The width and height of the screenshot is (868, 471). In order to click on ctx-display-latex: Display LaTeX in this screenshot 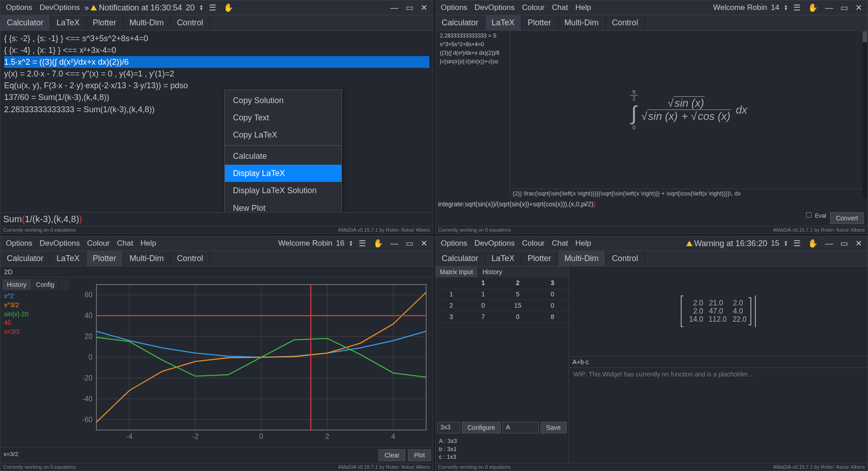, I will do `click(283, 173)`.